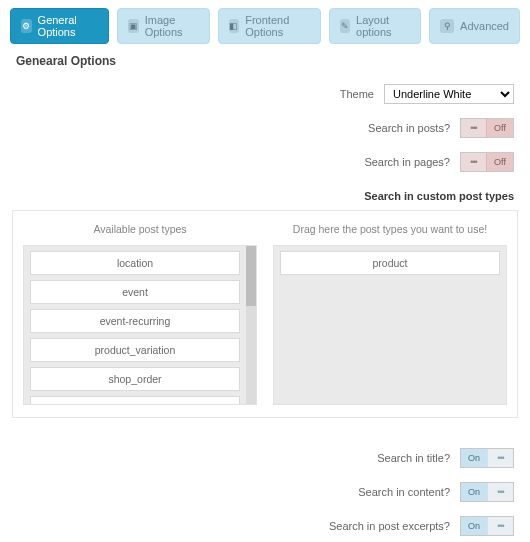 Image resolution: width=530 pixels, height=542 pixels. I want to click on section-title: Genearal Options, so click(268, 61).